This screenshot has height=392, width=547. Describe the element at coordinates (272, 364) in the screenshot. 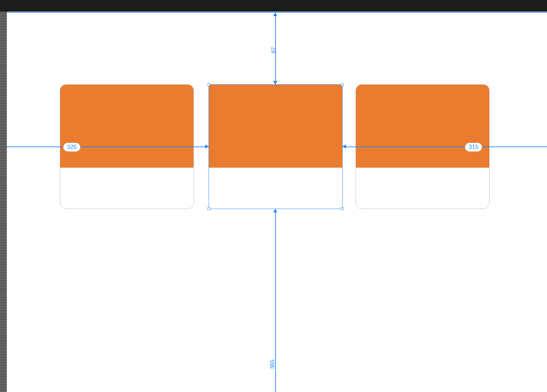

I see `distance-label-bottom: 365` at that location.